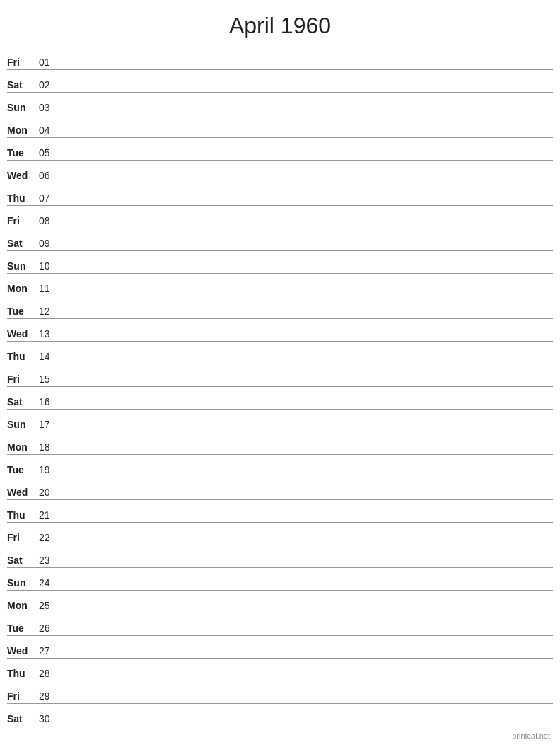 The image size is (560, 747). What do you see at coordinates (49, 696) in the screenshot?
I see `day-number: 29` at bounding box center [49, 696].